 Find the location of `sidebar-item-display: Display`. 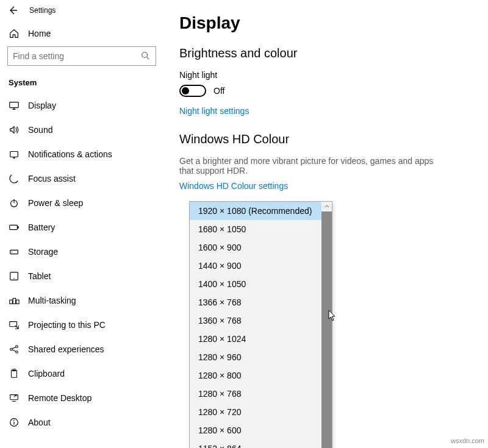

sidebar-item-display: Display is located at coordinates (82, 105).